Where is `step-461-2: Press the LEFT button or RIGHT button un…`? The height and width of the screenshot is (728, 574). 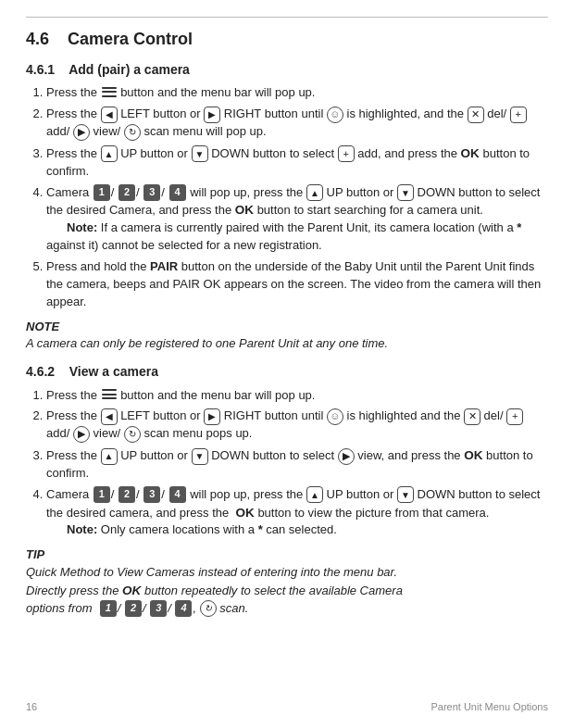
step-461-2: Press the LEFT button or RIGHT button un… is located at coordinates (297, 123).